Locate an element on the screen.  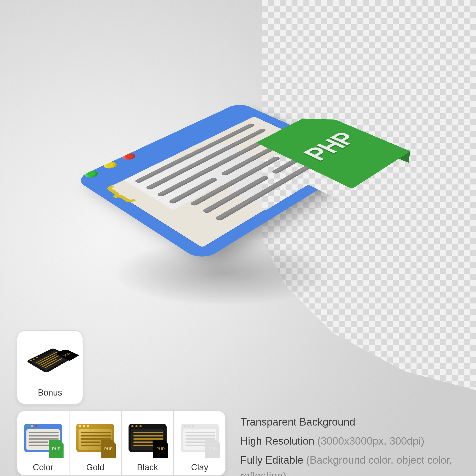
variant-clay-cell: PHP Clay is located at coordinates (200, 443).